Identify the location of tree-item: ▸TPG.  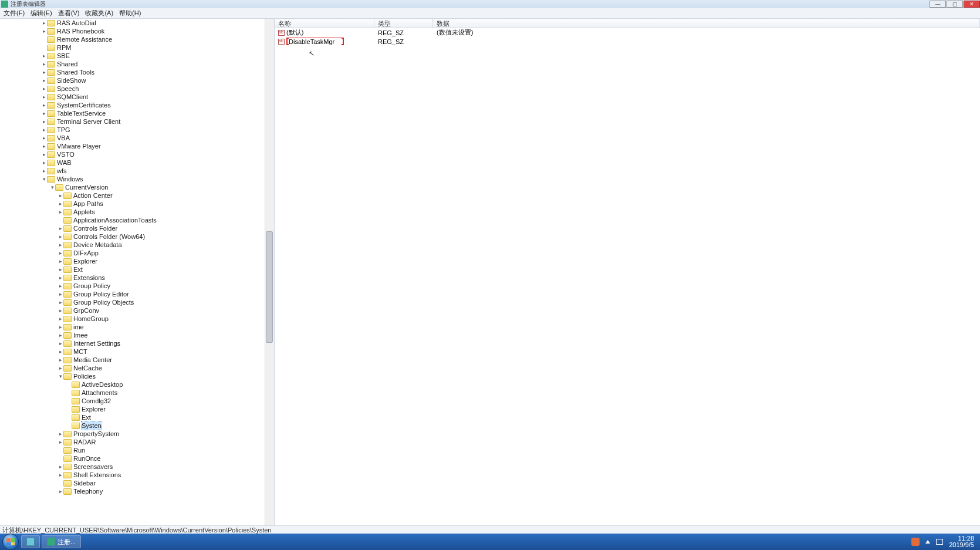
(137, 130).